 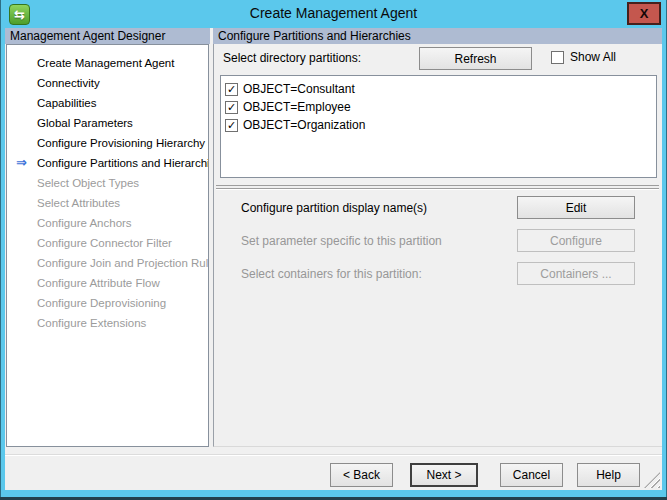 What do you see at coordinates (608, 475) in the screenshot?
I see `help-button: Help` at bounding box center [608, 475].